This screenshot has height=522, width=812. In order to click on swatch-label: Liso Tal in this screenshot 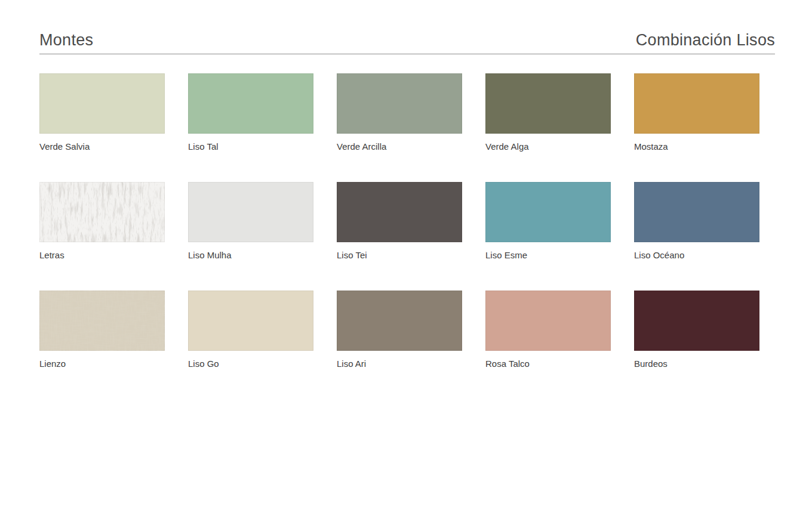, I will do `click(251, 147)`.